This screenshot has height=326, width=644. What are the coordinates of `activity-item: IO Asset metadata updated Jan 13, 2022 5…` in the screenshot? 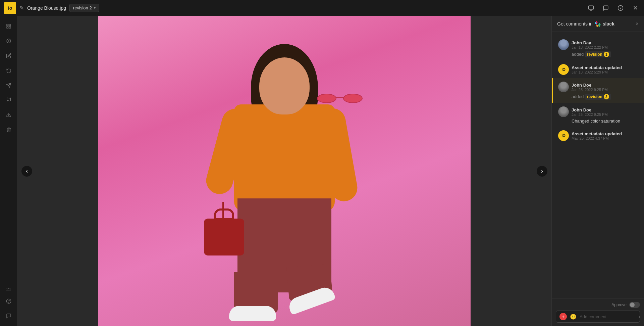 It's located at (598, 69).